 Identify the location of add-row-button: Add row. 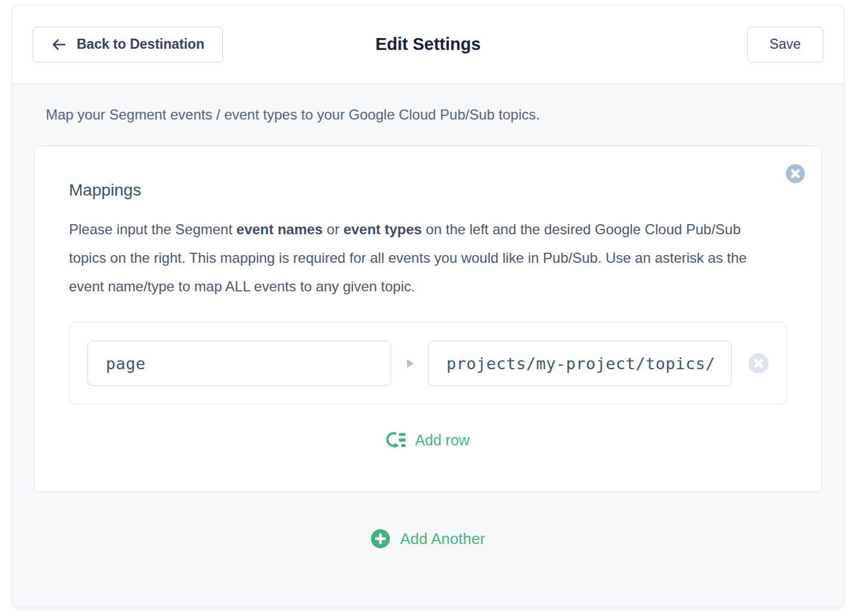
(428, 440).